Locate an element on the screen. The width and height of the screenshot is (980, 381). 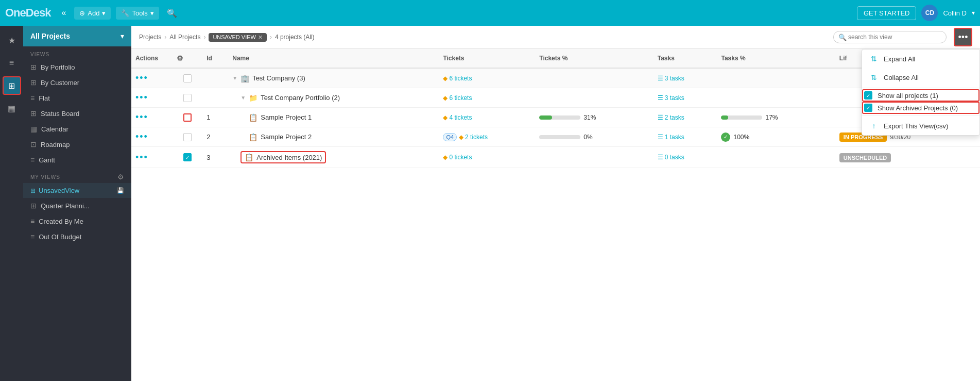
gear-icon: ⚙ is located at coordinates (180, 58).